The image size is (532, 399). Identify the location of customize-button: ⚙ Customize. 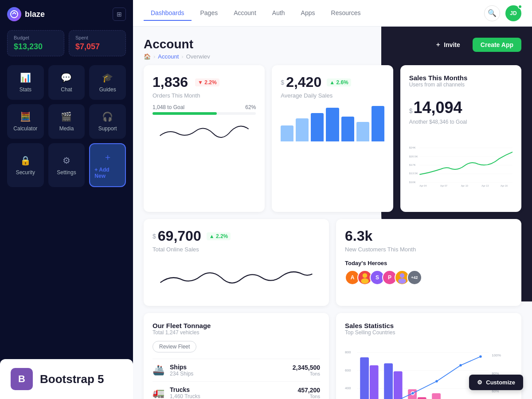
(496, 382).